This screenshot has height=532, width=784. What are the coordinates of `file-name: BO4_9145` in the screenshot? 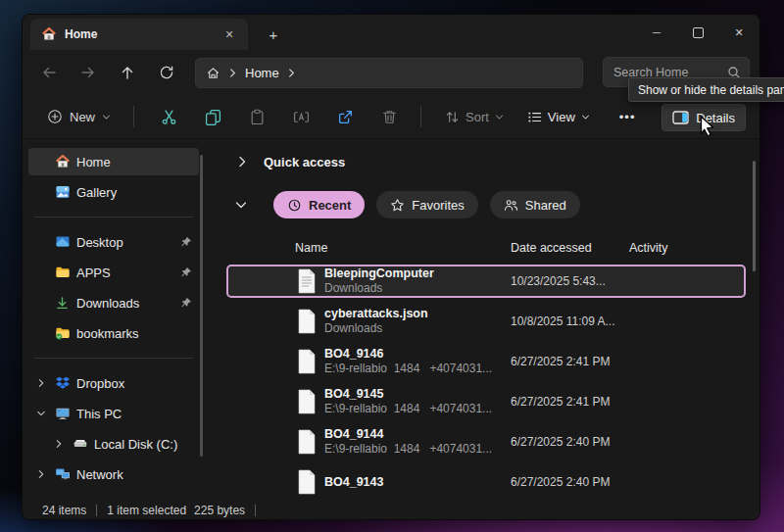 It's located at (408, 394).